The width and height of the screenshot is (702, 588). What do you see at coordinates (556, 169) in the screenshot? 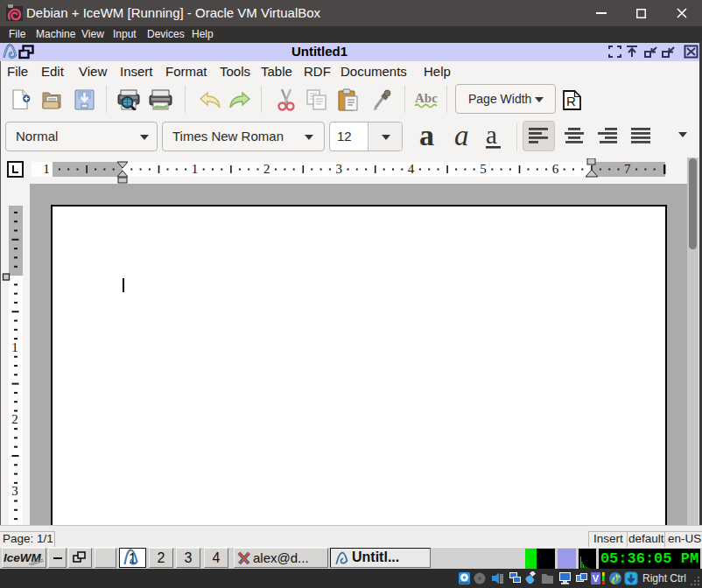
I see `svg-text: 6` at bounding box center [556, 169].